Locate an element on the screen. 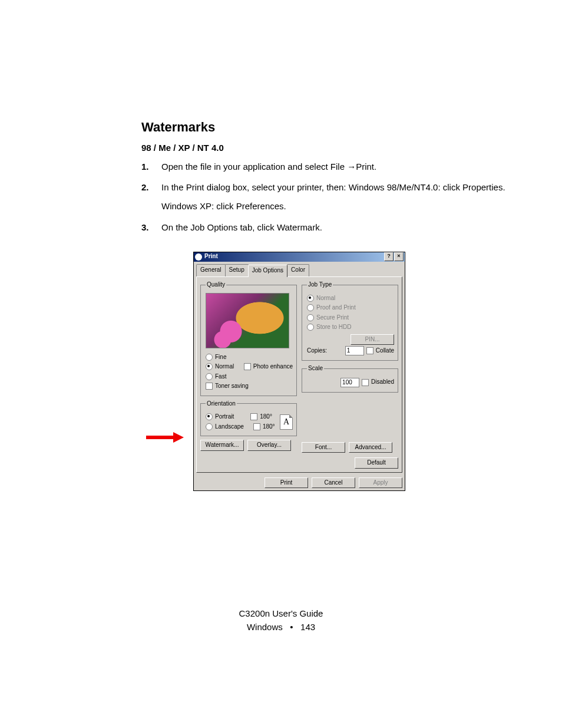 This screenshot has width=562, height=728. footer-page-number: 143 is located at coordinates (308, 627).